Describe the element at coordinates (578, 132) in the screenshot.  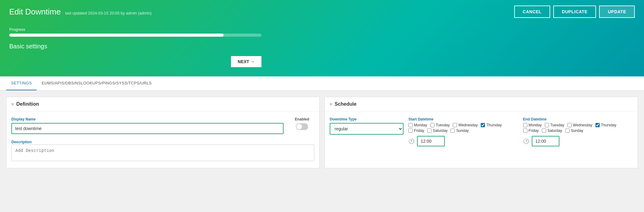
I see `end-datetime-group: End Datetime Monday Tuesday Wednesday` at that location.